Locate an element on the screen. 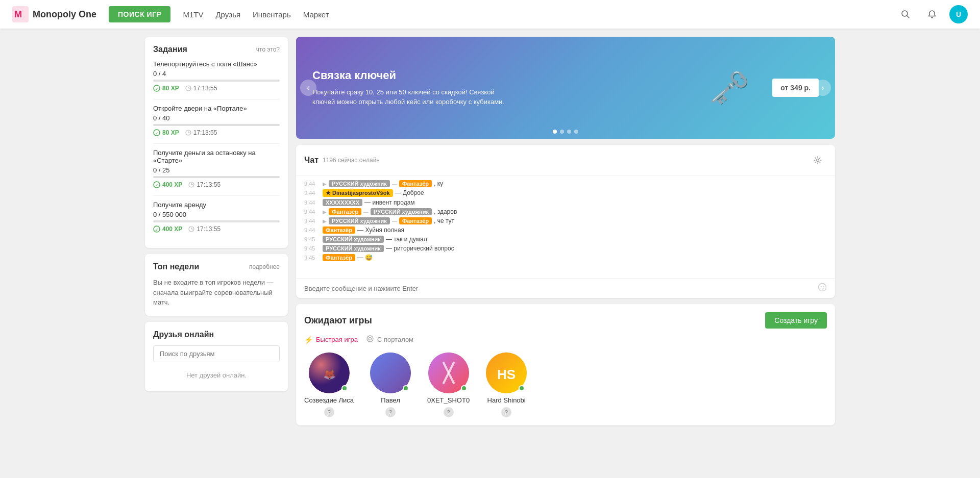  time-value-0: 17:13:55 is located at coordinates (205, 88).